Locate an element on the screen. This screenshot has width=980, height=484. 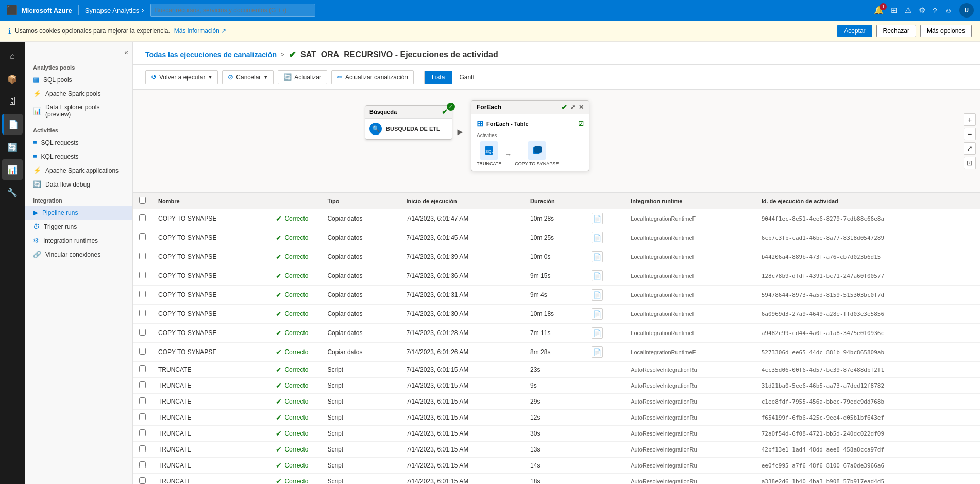
row-checkbox-cell is located at coordinates (142, 402).